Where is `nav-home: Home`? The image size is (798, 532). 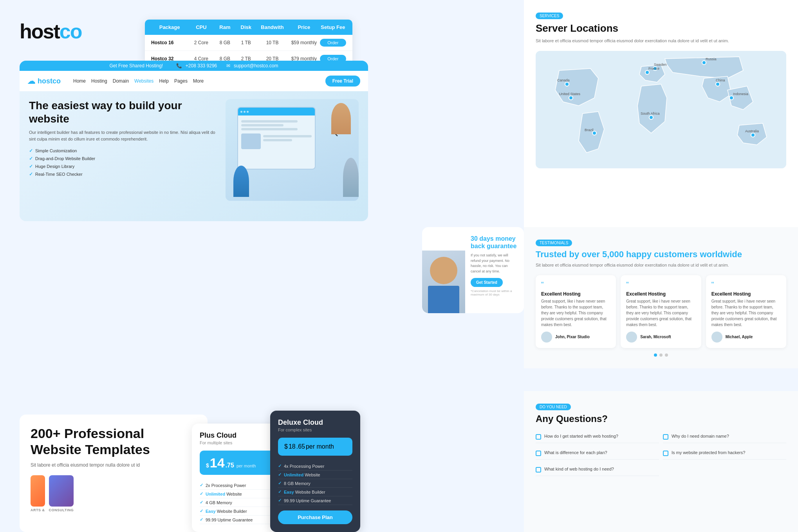 nav-home: Home is located at coordinates (79, 81).